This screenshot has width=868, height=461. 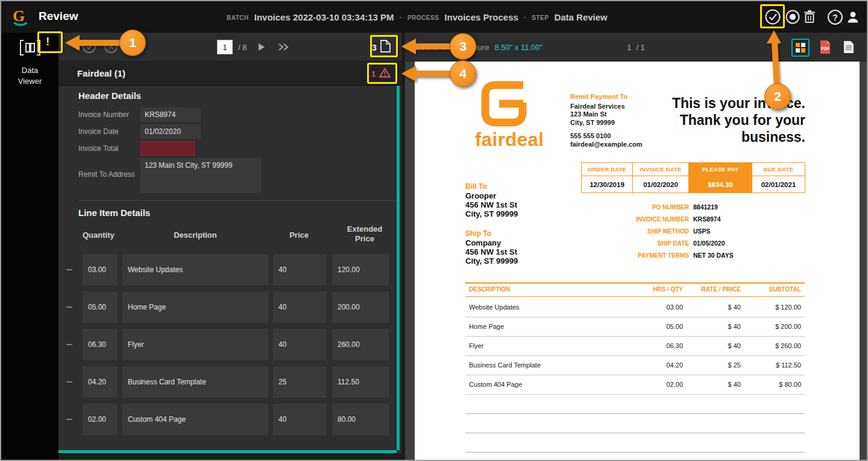 I want to click on remit-payment-block: Remit Payment To Fairdeal Services 123 M…, so click(x=606, y=121).